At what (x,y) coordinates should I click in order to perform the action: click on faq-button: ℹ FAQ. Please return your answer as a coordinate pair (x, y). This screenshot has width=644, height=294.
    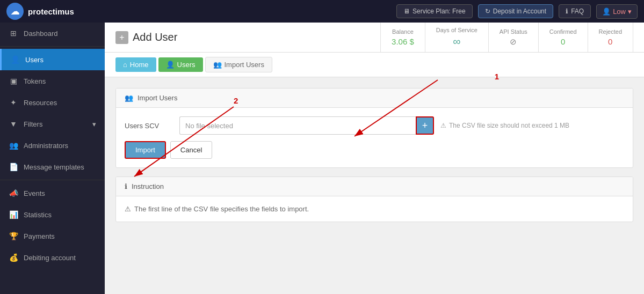
    Looking at the image, I should click on (575, 11).